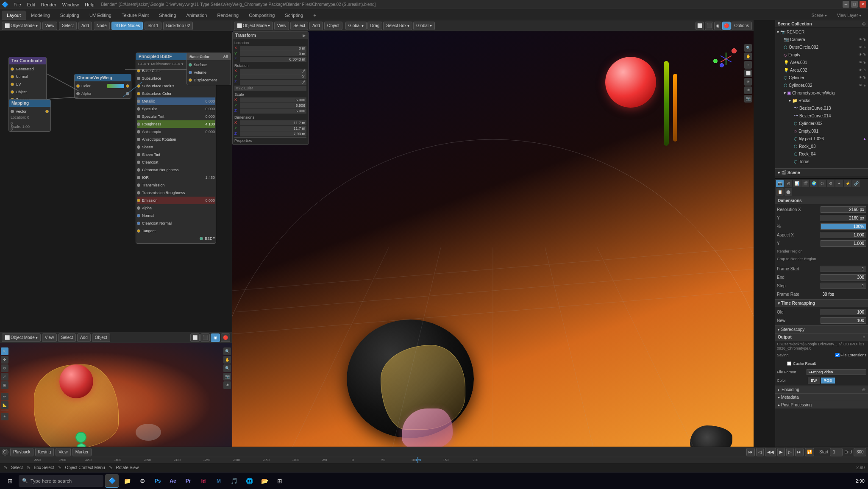  What do you see at coordinates (280, 481) in the screenshot?
I see `taskbar-apps: ⊞` at bounding box center [280, 481].